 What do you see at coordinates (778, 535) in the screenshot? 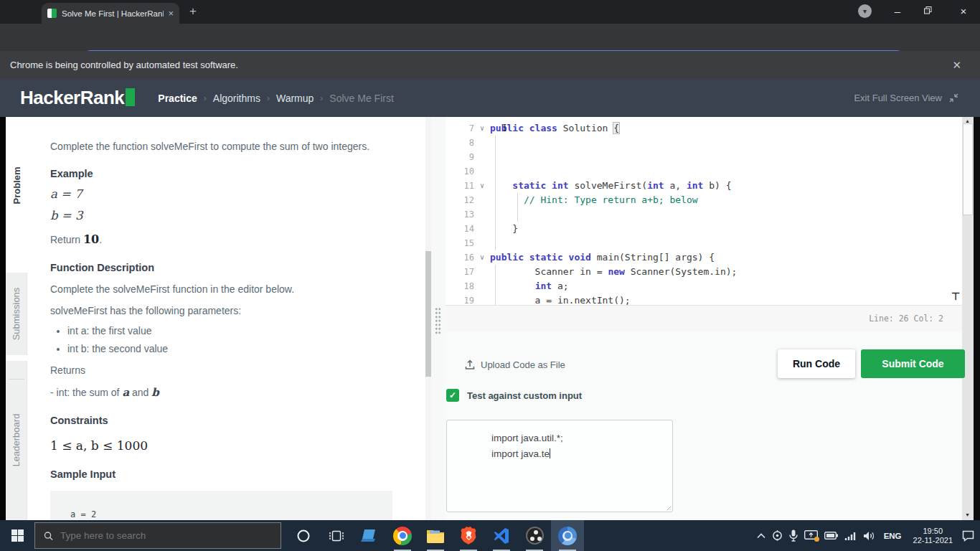
I see `tray-camera-icon` at bounding box center [778, 535].